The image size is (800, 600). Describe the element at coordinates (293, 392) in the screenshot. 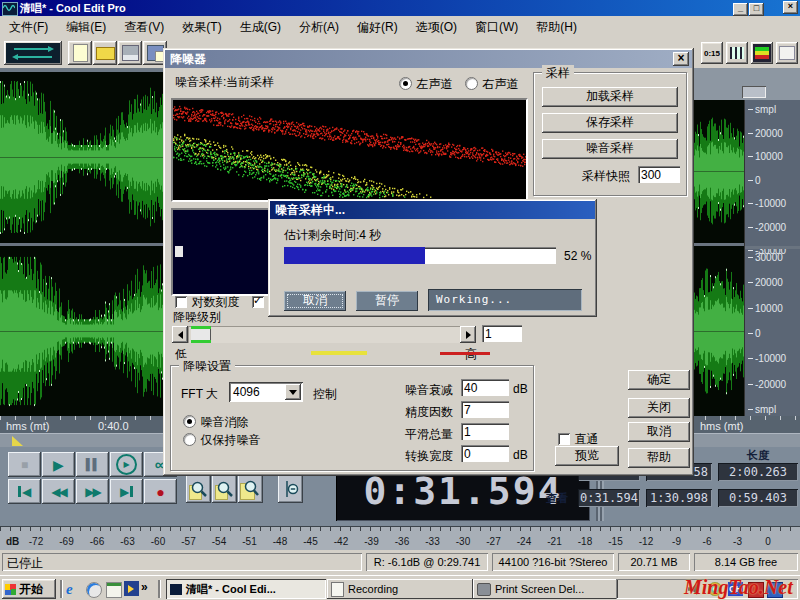

I see `dropdown-arrow-button` at that location.